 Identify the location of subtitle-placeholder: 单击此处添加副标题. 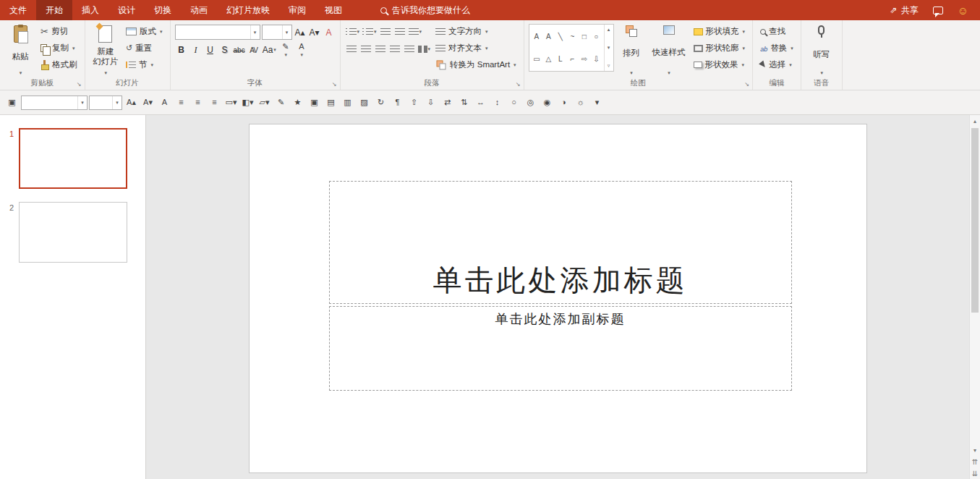
(561, 349).